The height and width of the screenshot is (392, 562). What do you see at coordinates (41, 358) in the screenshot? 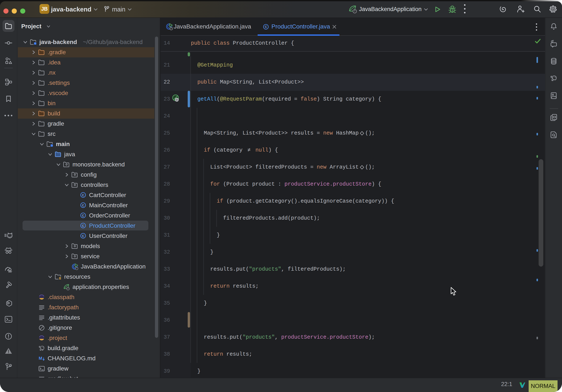
I see `svg-text: M` at bounding box center [41, 358].